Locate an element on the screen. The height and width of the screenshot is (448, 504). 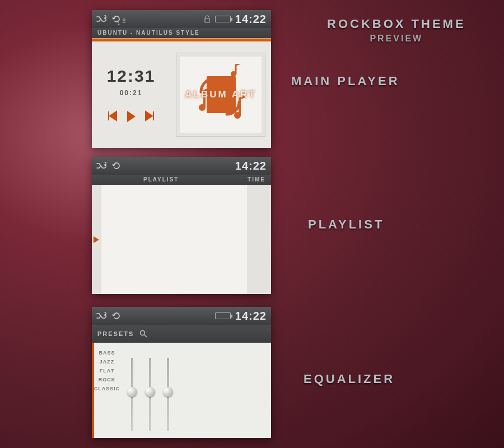
section-label-main-player: MAIN PLAYER is located at coordinates (346, 81).